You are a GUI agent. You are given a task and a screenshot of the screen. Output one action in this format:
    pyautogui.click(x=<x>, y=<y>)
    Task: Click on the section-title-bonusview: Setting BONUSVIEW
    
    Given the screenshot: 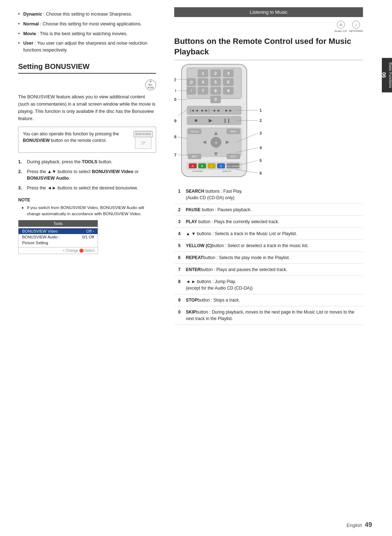 What is the action you would take?
    pyautogui.click(x=87, y=68)
    